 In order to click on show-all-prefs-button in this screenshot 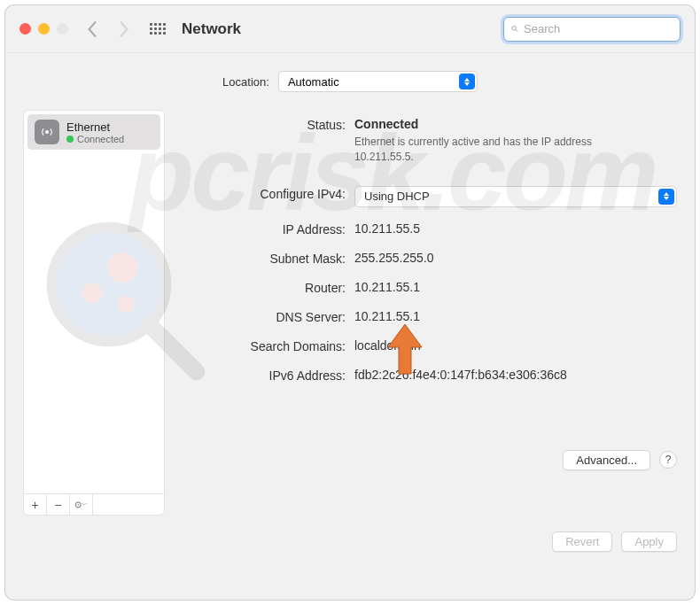, I will do `click(158, 28)`.